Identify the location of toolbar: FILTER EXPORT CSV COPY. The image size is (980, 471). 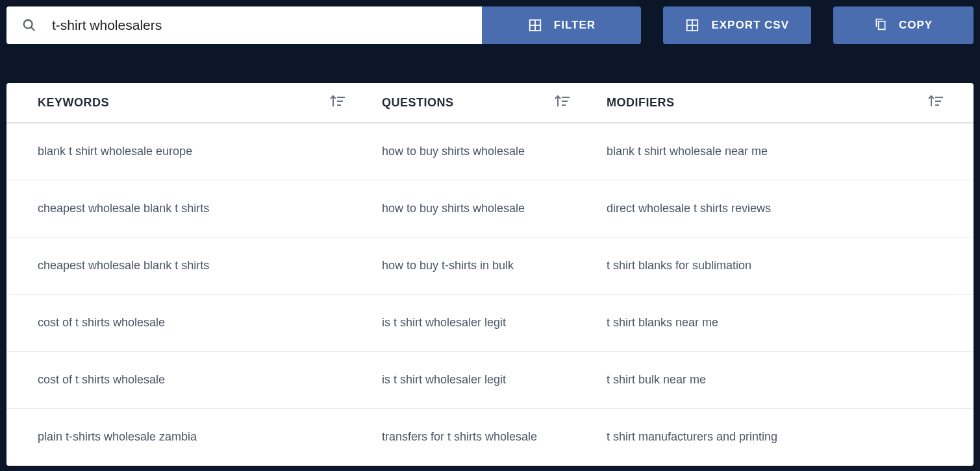
(490, 25).